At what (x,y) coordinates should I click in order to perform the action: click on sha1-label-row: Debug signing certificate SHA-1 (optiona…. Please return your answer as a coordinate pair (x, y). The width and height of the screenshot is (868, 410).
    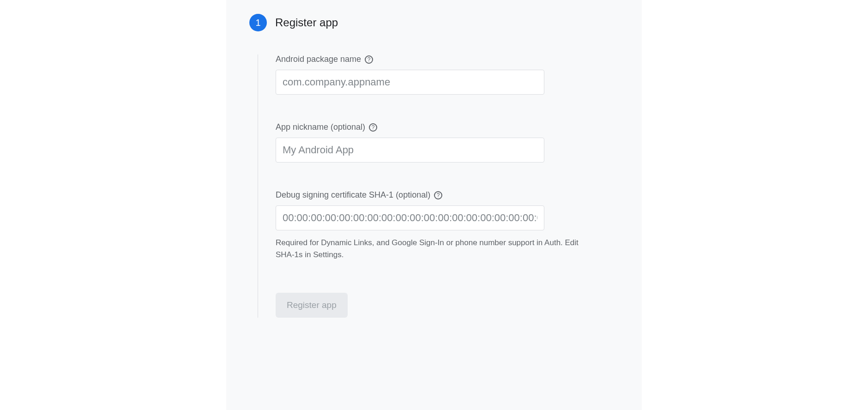
    Looking at the image, I should click on (447, 195).